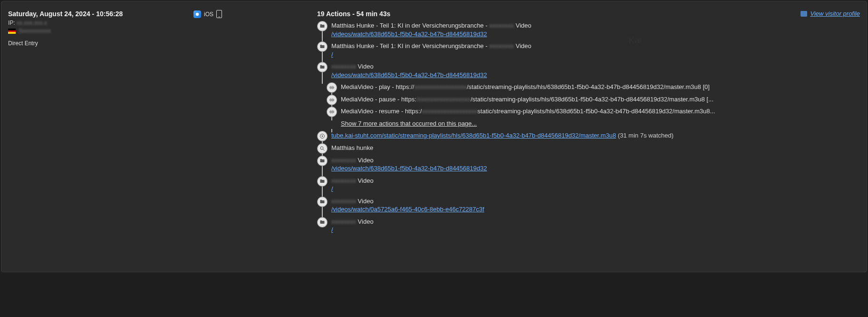  Describe the element at coordinates (594, 137) in the screenshot. I see `action-content: tube.kai-stuht.com/static/streaming-play…` at that location.